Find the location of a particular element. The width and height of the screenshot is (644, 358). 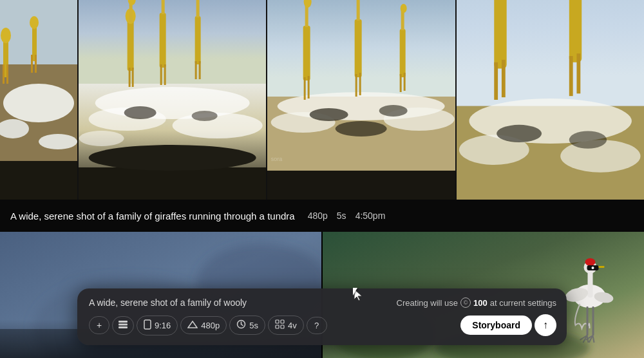

duration-button: 5s is located at coordinates (247, 325).